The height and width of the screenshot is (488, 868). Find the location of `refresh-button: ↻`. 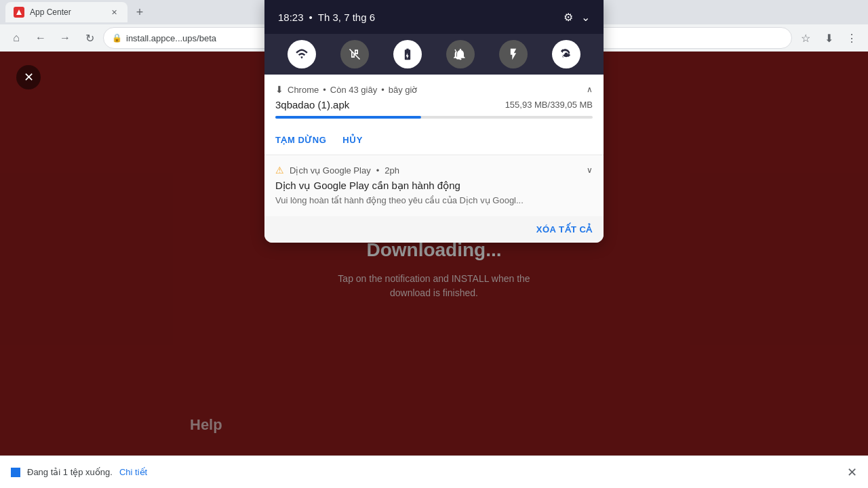

refresh-button: ↻ is located at coordinates (90, 38).